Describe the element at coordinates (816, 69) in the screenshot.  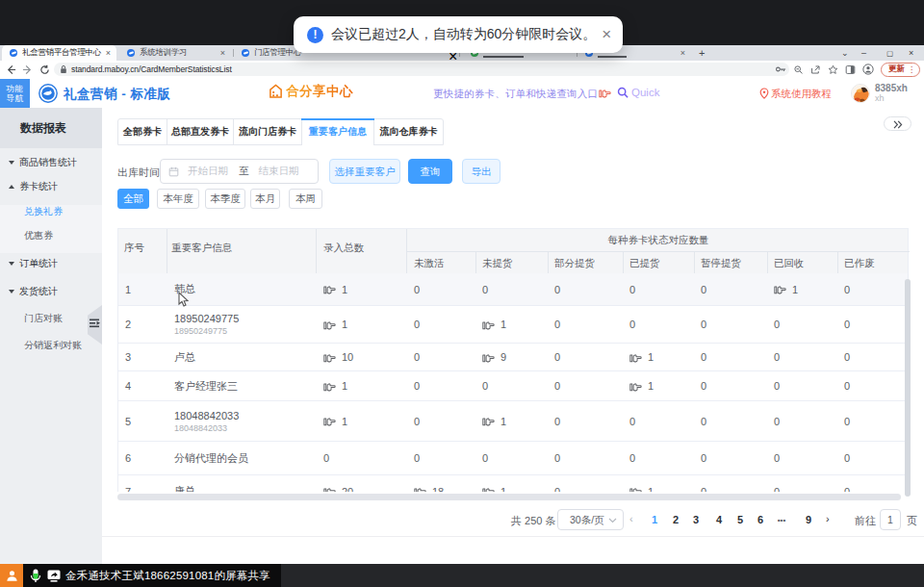
I see `share-icon` at that location.